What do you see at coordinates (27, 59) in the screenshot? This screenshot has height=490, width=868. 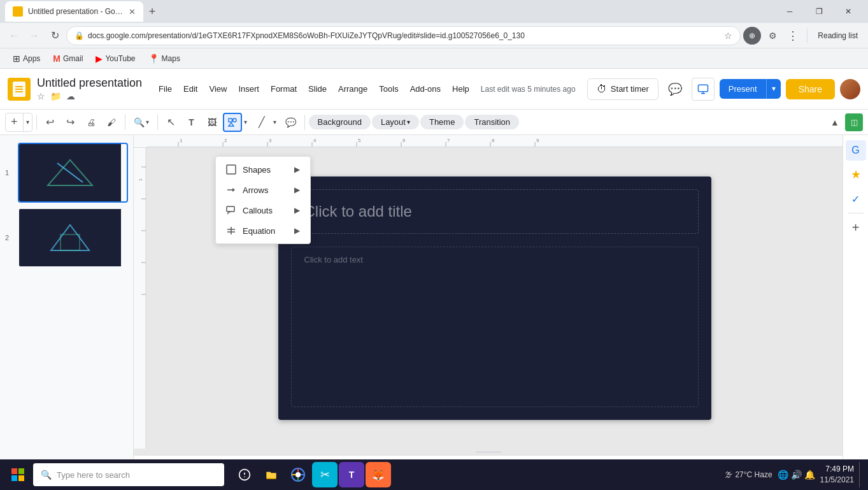 I see `bookmark-apps: ⊞ Apps` at bounding box center [27, 59].